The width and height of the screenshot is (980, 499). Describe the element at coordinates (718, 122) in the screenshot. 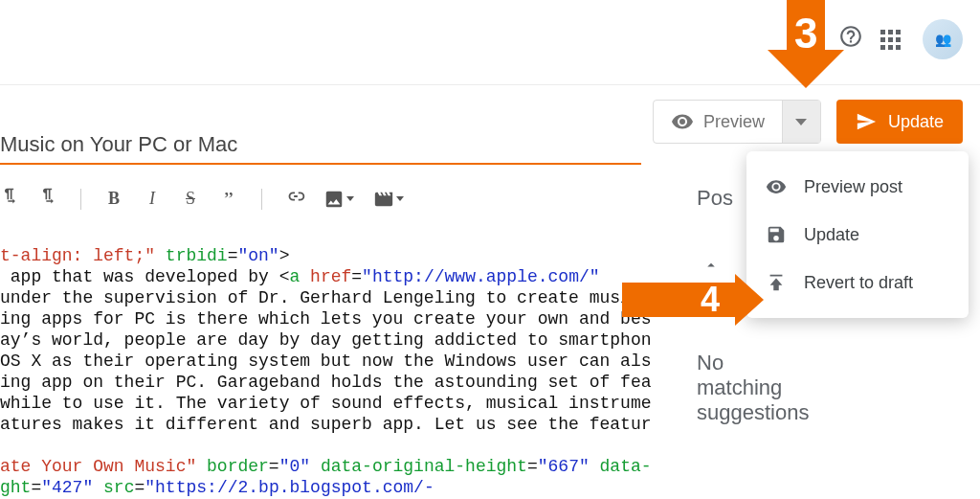

I see `preview-button: Preview` at that location.